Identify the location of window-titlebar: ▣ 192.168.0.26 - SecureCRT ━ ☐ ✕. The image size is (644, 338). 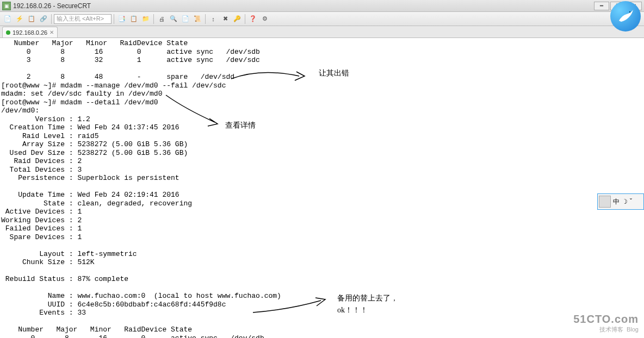
(322, 6).